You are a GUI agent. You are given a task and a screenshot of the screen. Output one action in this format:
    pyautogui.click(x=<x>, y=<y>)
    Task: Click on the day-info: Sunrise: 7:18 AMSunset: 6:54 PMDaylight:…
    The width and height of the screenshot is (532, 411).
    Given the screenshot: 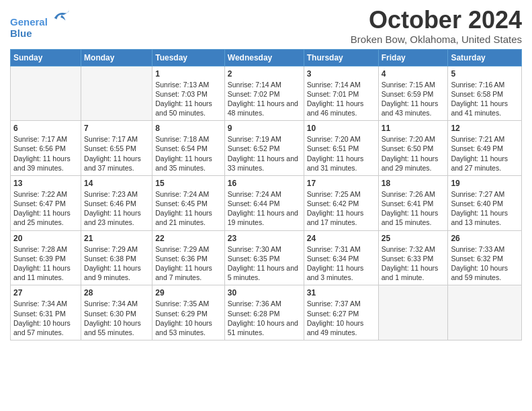 What is the action you would take?
    pyautogui.click(x=188, y=153)
    